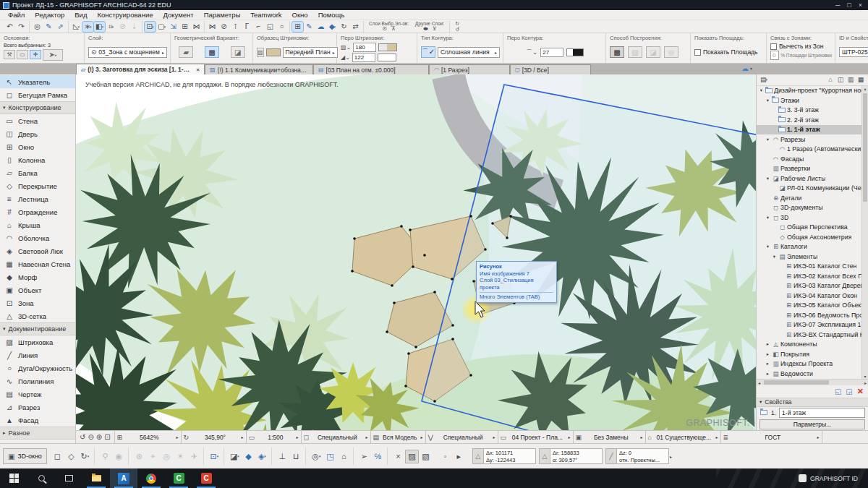 The width and height of the screenshot is (868, 488). I want to click on toolbox-item: ⊿Разрез, so click(38, 407).